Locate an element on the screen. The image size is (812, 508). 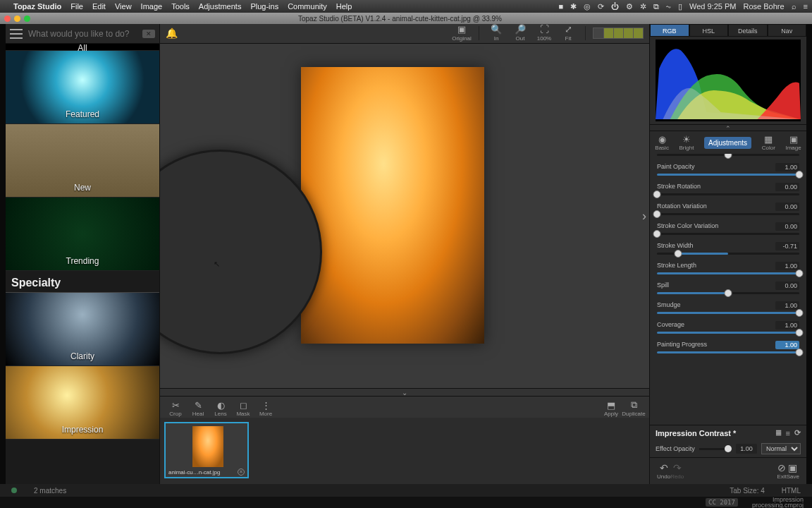
bell-icon: 🔔 is located at coordinates (172, 33).